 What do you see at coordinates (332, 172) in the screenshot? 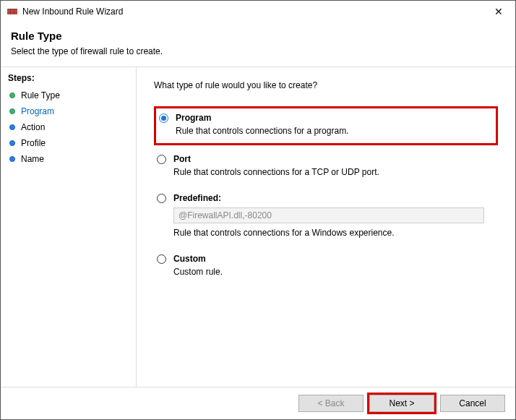
I see `option-desc: Rule that controls connections for a TCP…` at bounding box center [332, 172].